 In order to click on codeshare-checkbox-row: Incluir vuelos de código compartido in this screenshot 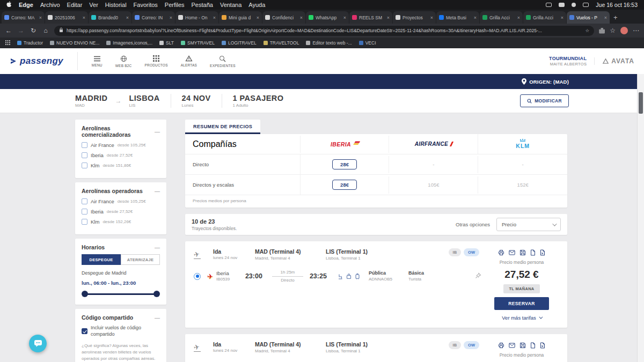, I will do `click(121, 331)`.